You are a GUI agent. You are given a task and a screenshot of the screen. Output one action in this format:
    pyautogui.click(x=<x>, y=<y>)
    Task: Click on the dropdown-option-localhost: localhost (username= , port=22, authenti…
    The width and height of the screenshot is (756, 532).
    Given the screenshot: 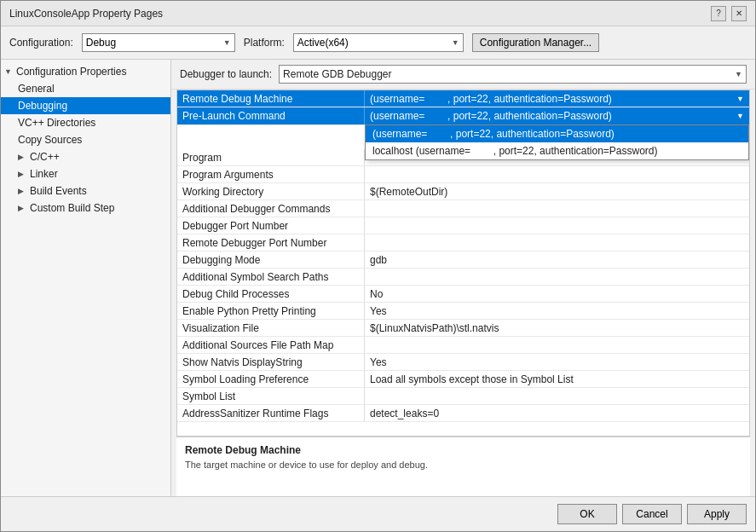 What is the action you would take?
    pyautogui.click(x=557, y=151)
    